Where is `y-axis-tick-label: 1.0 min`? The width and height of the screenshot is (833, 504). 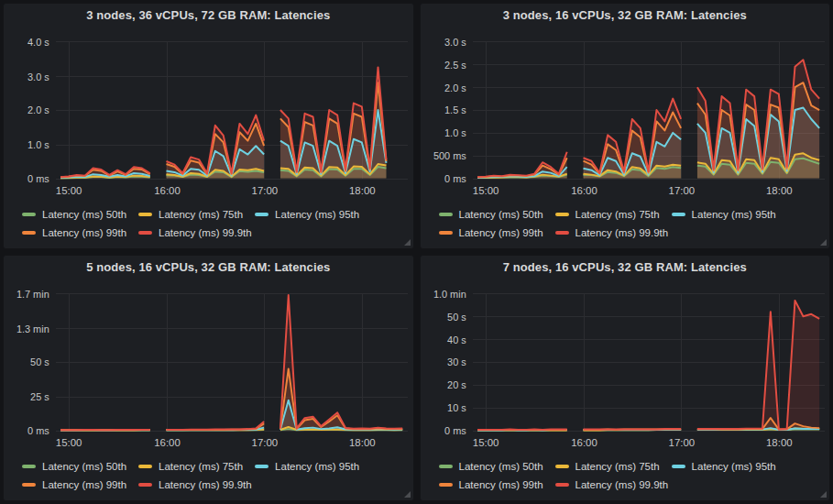
y-axis-tick-label: 1.0 min is located at coordinates (449, 294).